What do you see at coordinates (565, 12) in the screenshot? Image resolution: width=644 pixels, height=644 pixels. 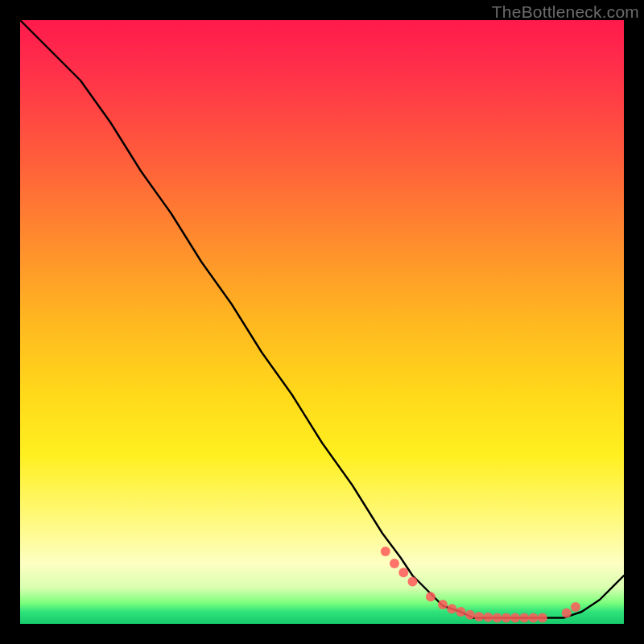 I see `watermark-text: TheBottleneck.com` at bounding box center [565, 12].